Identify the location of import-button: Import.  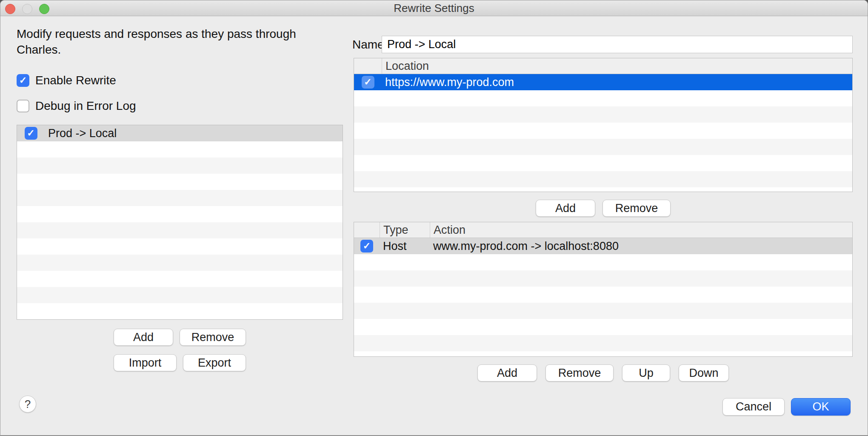
(145, 363).